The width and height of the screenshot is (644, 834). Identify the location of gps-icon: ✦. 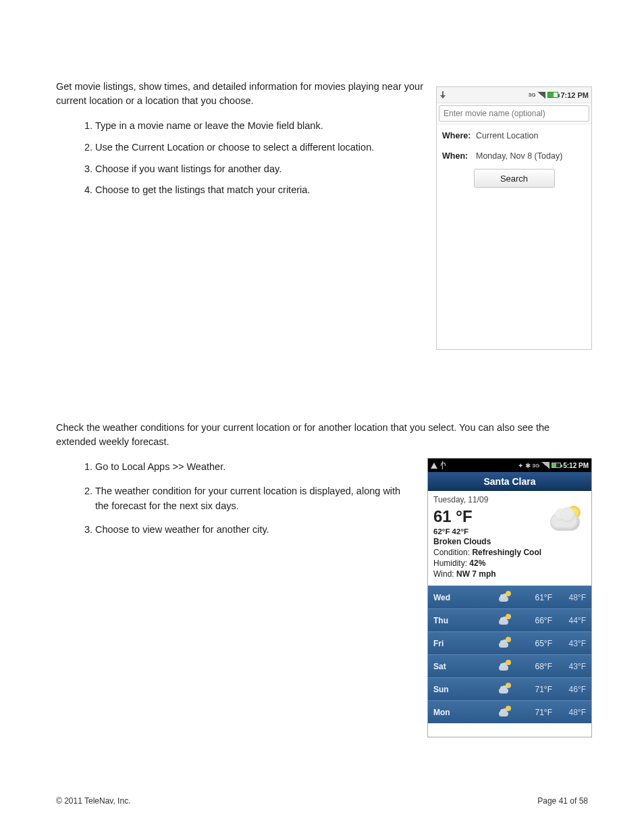
(520, 466).